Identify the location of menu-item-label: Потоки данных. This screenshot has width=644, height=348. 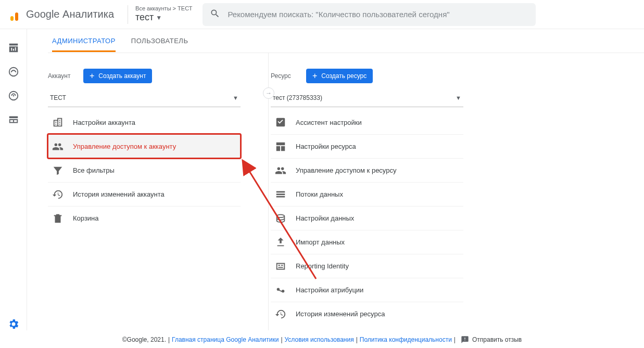
(320, 195).